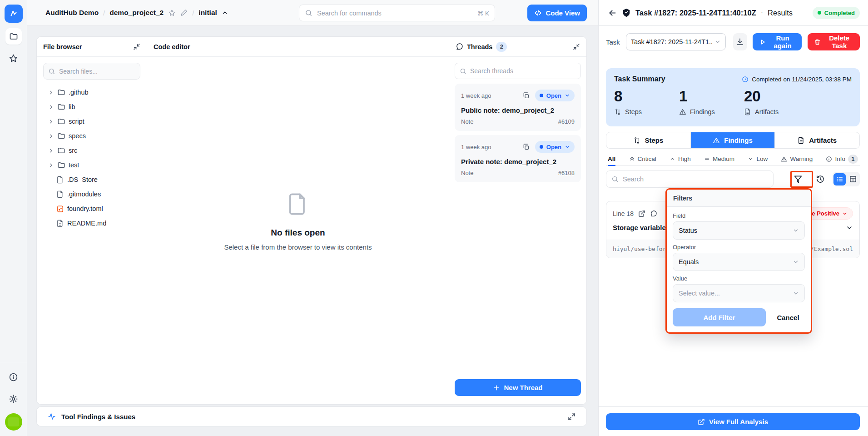 The height and width of the screenshot is (436, 868). Describe the element at coordinates (733, 13) in the screenshot. I see `task-results-header: Task #1827: 2025-11-24T11:40:10Z · Resul…` at that location.